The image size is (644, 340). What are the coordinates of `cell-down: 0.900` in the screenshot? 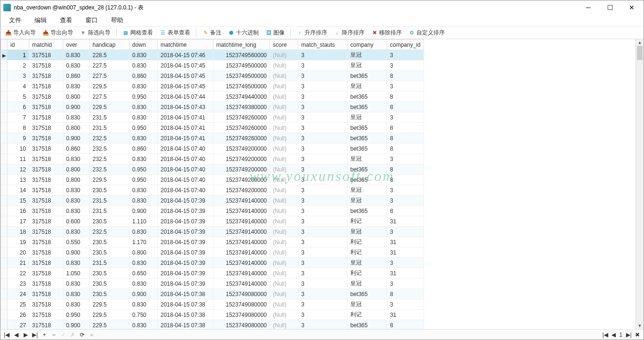 It's located at (144, 294).